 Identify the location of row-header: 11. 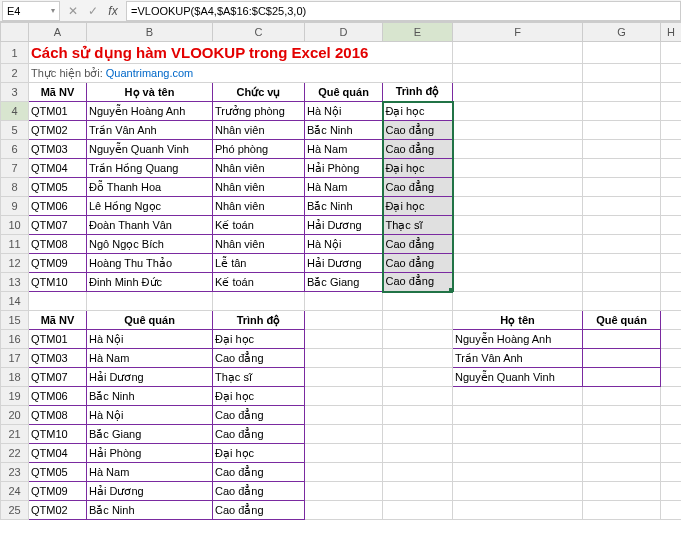
(15, 244).